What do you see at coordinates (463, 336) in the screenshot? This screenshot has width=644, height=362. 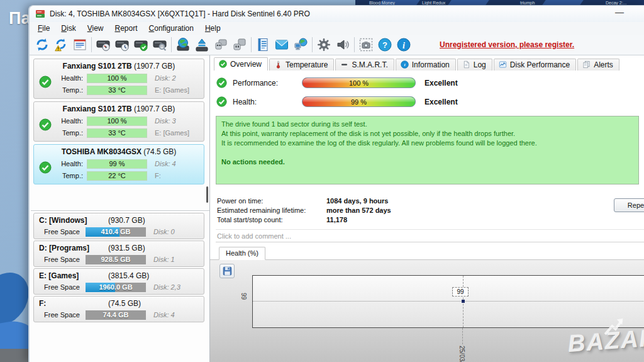 I see `chart-marker-line-ext` at bounding box center [463, 336].